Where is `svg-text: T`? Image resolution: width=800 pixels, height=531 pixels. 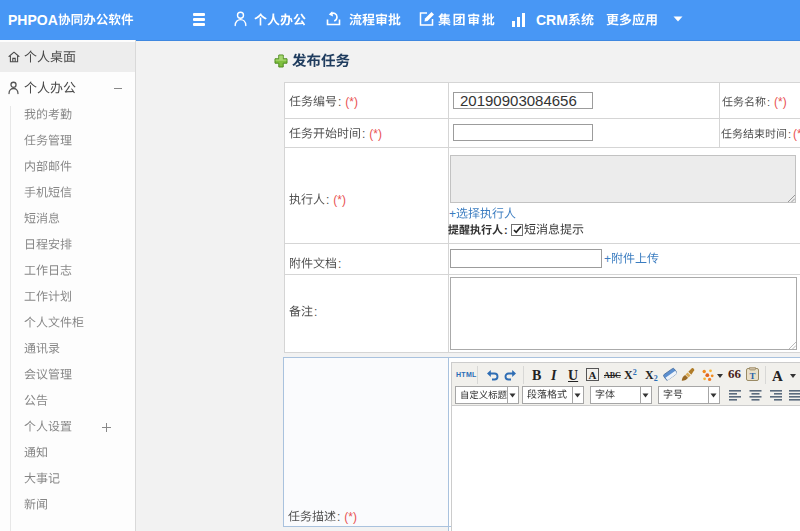
svg-text: T is located at coordinates (752, 376).